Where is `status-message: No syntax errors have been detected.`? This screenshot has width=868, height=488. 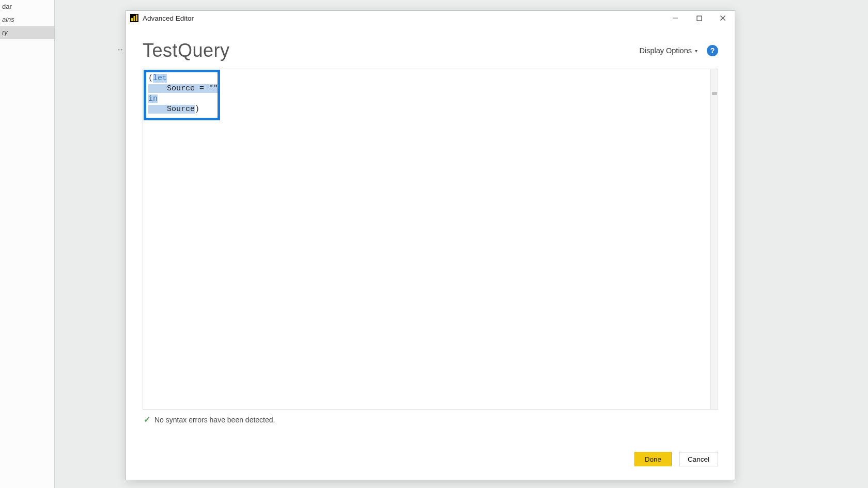
status-message: No syntax errors have been detected. is located at coordinates (215, 420).